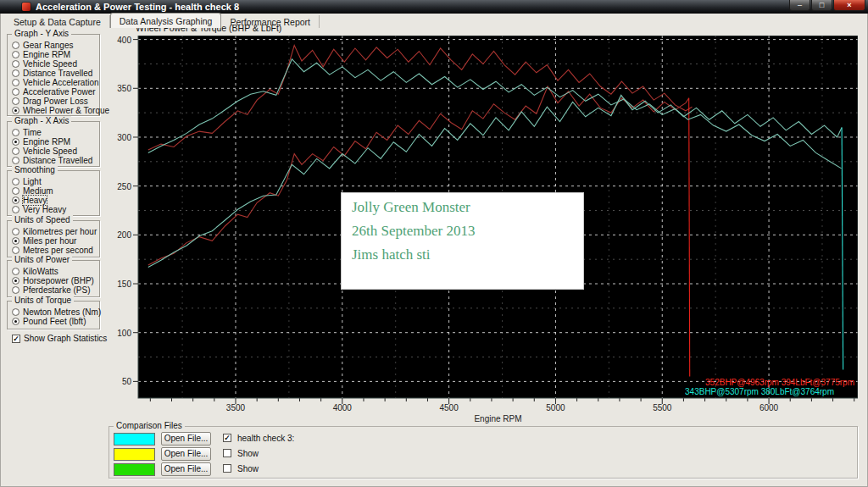 This screenshot has width=868, height=487. I want to click on y-tick-label: 300, so click(118, 137).